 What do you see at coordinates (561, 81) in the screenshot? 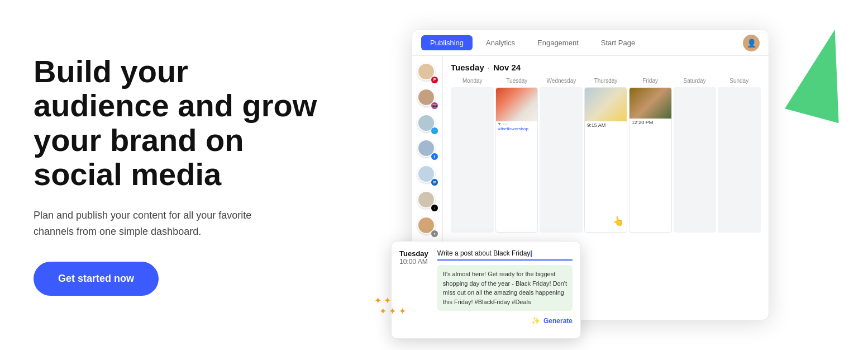
I see `cal-header-wednesday: Wednesday` at bounding box center [561, 81].